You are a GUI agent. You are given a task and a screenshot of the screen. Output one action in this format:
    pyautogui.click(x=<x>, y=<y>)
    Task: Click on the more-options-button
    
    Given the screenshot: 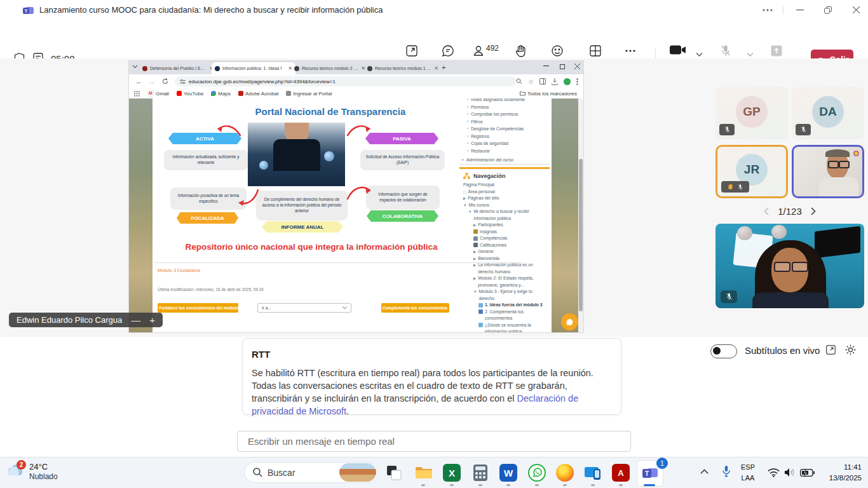 What is the action you would take?
    pyautogui.click(x=768, y=10)
    